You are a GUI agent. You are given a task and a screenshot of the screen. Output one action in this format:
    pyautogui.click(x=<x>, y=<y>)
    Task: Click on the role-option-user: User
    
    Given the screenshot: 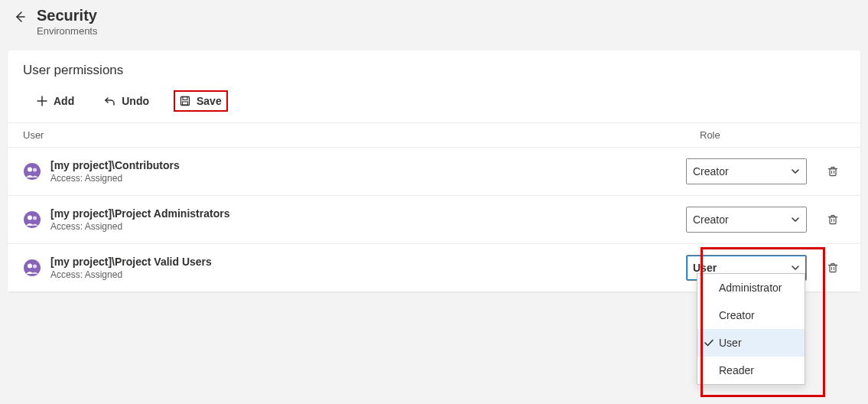 What is the action you would take?
    pyautogui.click(x=751, y=343)
    